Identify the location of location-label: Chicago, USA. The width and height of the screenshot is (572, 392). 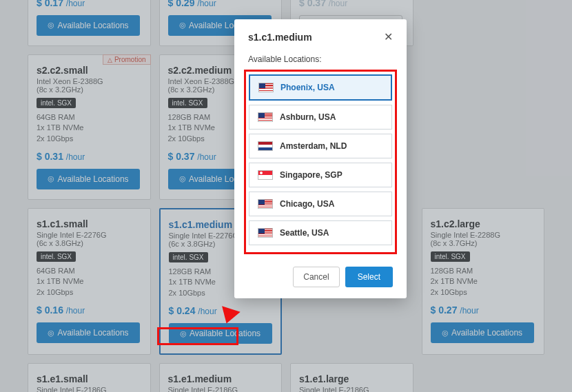
(307, 204).